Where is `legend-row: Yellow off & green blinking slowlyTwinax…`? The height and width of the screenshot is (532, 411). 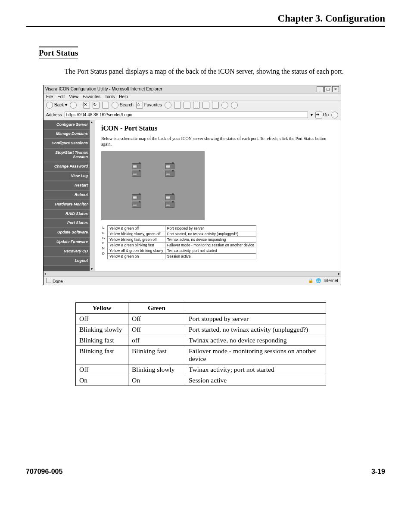 legend-row: Yellow off & green blinking slowlyTwinax… is located at coordinates (182, 251).